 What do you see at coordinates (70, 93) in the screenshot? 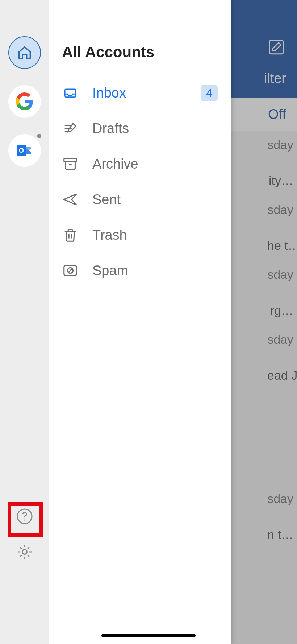
I see `inbox-icon` at bounding box center [70, 93].